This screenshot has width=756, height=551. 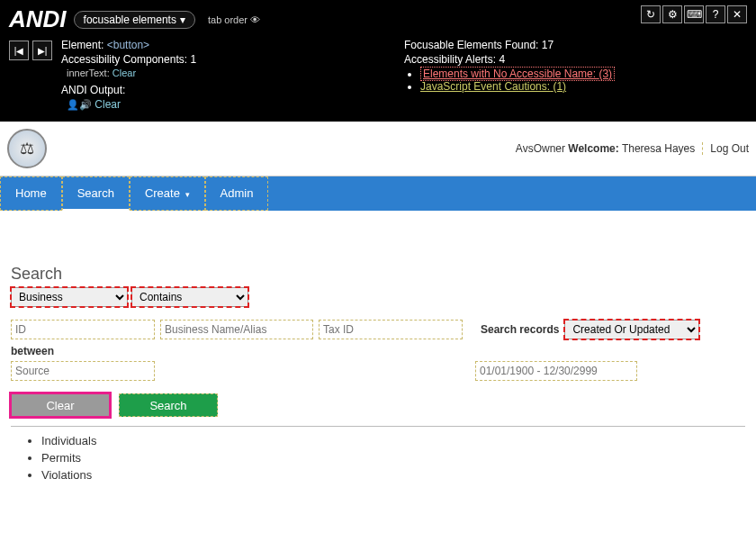 What do you see at coordinates (130, 20) in the screenshot?
I see `andi-module-label: focusable elements` at bounding box center [130, 20].